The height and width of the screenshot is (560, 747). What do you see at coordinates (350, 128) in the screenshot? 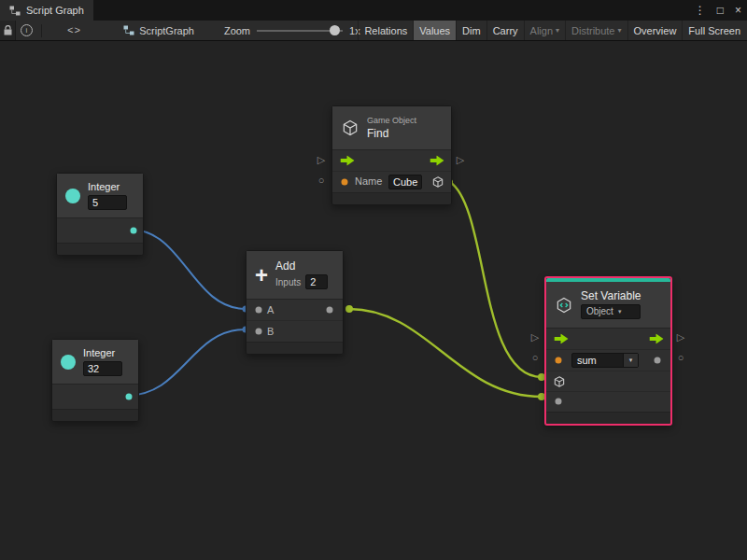
I see `game-object-cube-icon` at bounding box center [350, 128].